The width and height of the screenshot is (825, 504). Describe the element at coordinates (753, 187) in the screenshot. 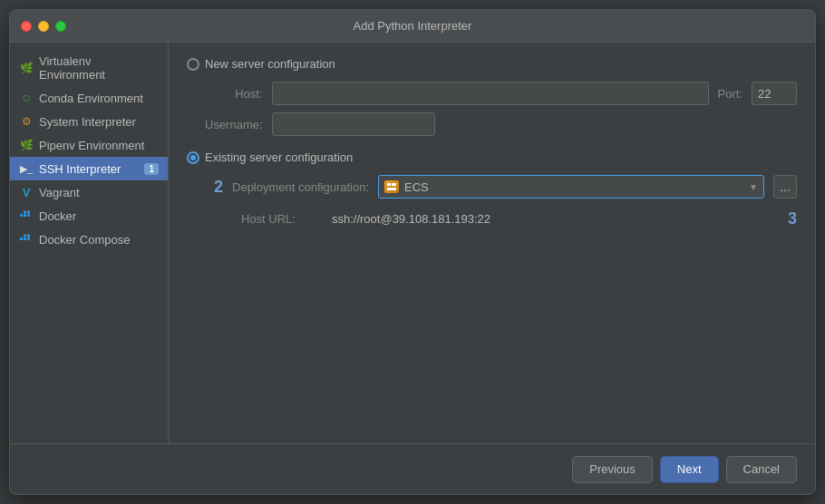

I see `dropdown-arrow-icon: ▼` at that location.